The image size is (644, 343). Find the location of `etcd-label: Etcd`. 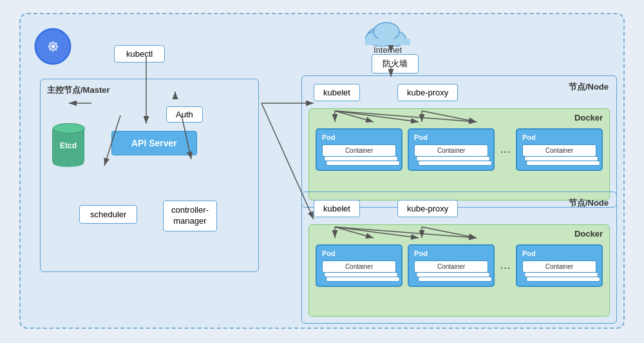

etcd-label: Etcd is located at coordinates (68, 146).